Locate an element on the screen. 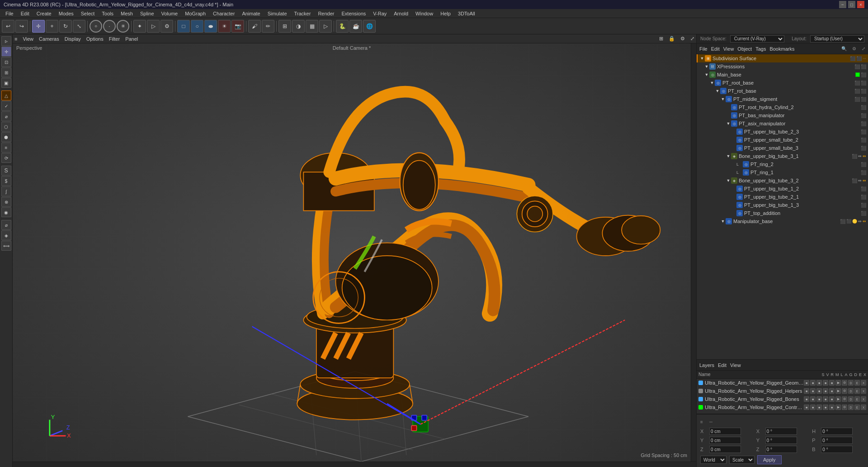 This screenshot has width=868, height=467. layer-icon-d2: D is located at coordinates (851, 391).